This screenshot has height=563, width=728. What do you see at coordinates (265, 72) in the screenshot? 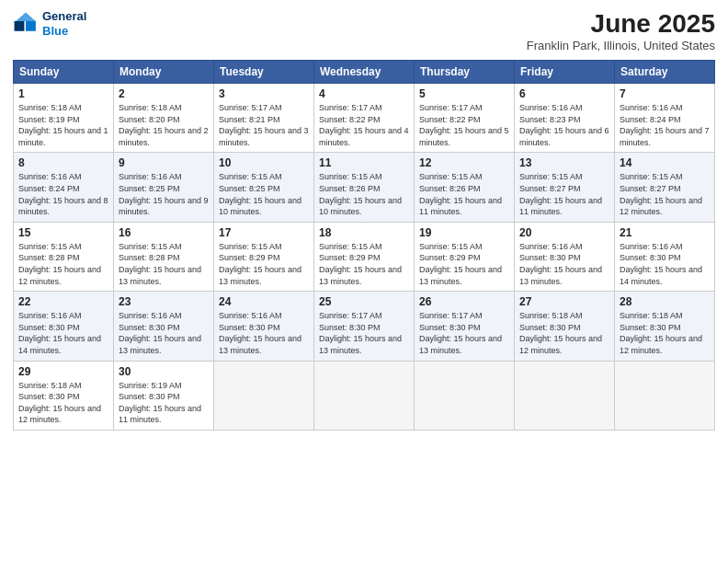
I see `header-tuesday: Tuesday` at bounding box center [265, 72].